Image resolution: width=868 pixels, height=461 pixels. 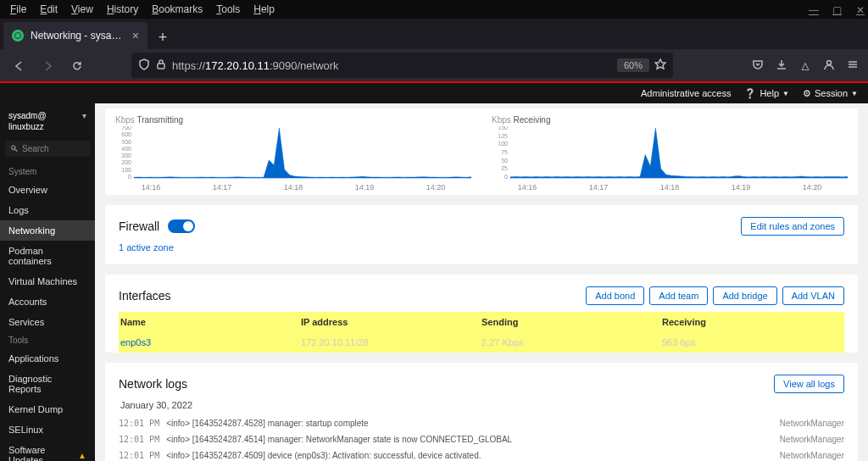 I want to click on svg-text: 150, so click(x=503, y=129).